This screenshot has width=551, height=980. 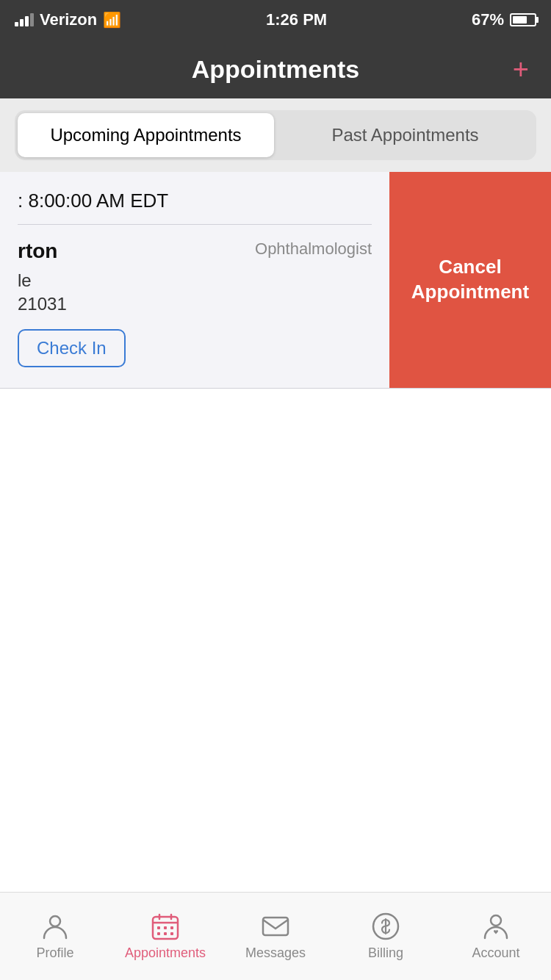 What do you see at coordinates (470, 280) in the screenshot?
I see `cancel-appointment-button: CancelAppointment` at bounding box center [470, 280].